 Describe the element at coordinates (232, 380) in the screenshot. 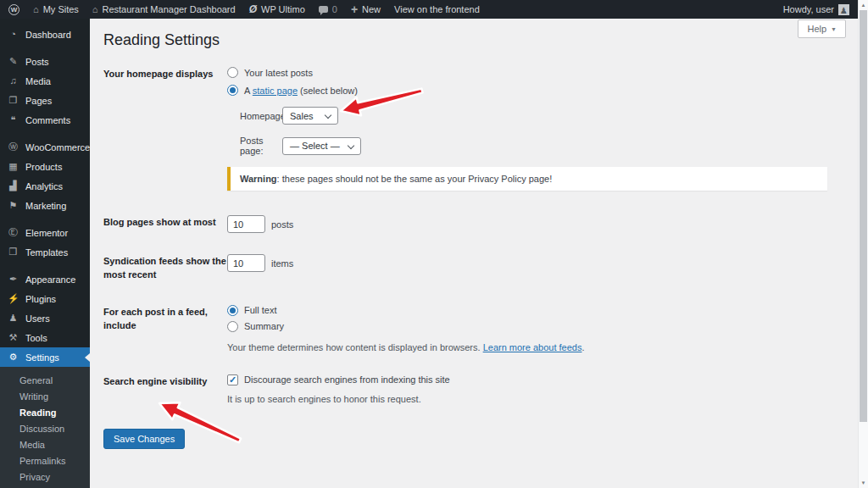

I see `discourage-indexing-checkbox: ✓` at that location.